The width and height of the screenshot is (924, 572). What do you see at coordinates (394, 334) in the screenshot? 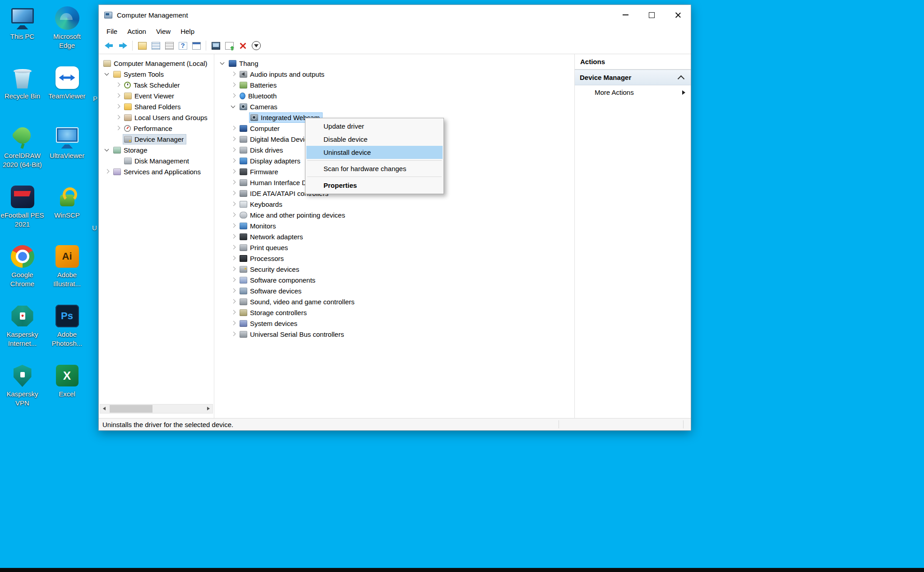
I see `tree-item-universal-serial-bus-controllers: Universal Serial Bus controllers` at bounding box center [394, 334].